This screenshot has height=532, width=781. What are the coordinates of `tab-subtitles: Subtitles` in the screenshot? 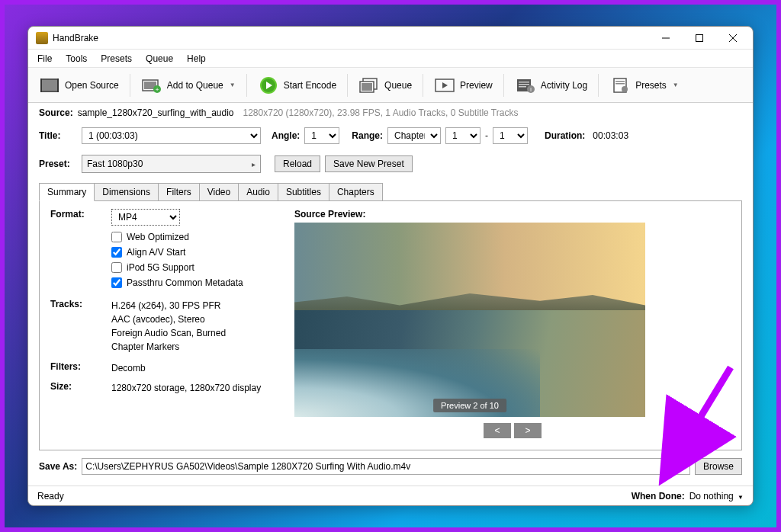 It's located at (304, 192).